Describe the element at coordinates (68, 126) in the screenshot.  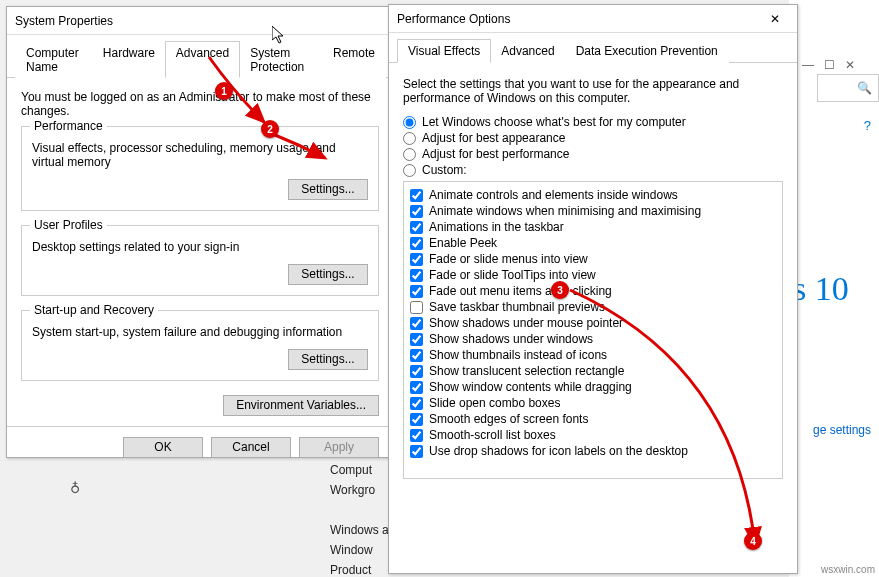
I see `performance-group-title: Performance` at that location.